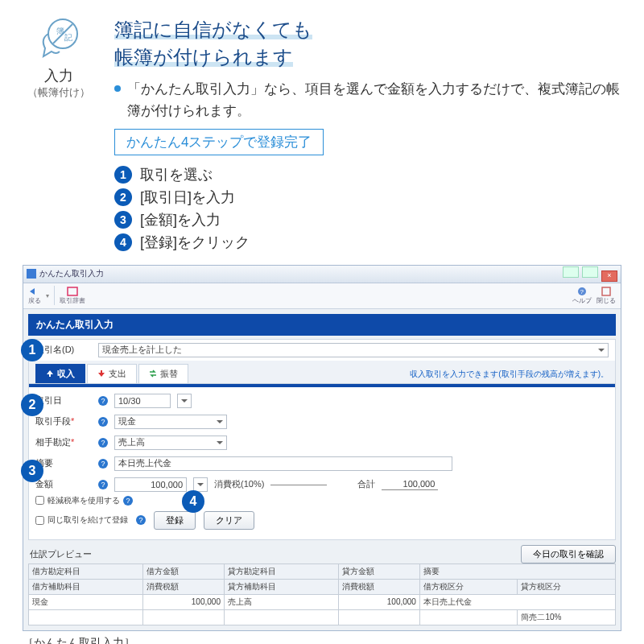 This screenshot has width=644, height=644. Describe the element at coordinates (123, 242) in the screenshot. I see `step-badge: 4` at that location.